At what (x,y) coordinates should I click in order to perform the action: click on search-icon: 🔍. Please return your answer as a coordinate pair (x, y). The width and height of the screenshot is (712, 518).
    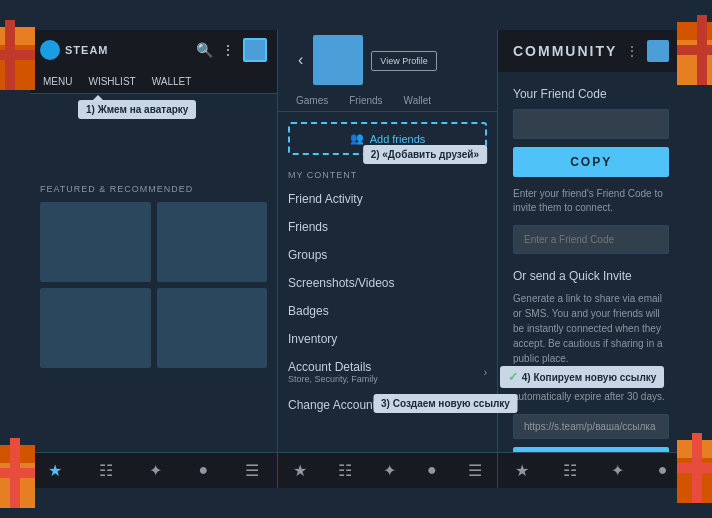
    Looking at the image, I should click on (204, 50).